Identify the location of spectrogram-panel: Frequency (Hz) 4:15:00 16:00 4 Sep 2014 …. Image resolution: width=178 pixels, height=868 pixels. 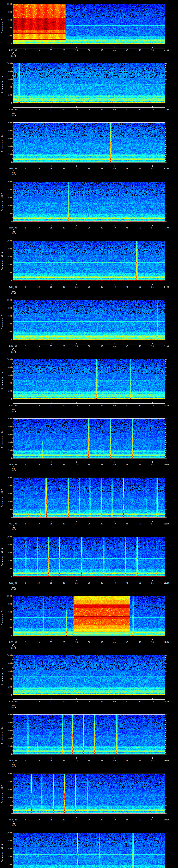
(89, 740).